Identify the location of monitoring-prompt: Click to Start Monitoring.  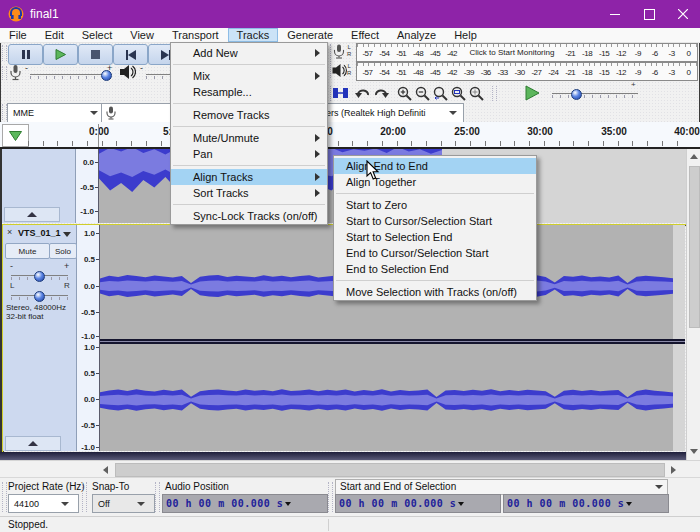
(512, 52).